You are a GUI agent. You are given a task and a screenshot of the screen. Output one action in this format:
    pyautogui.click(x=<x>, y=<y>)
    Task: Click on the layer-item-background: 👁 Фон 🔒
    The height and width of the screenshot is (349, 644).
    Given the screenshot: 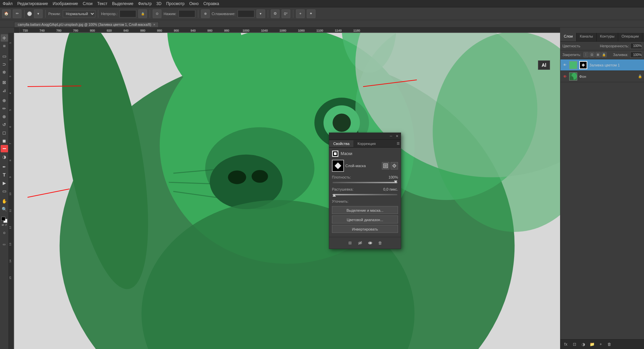 What is the action you would take?
    pyautogui.click(x=602, y=77)
    